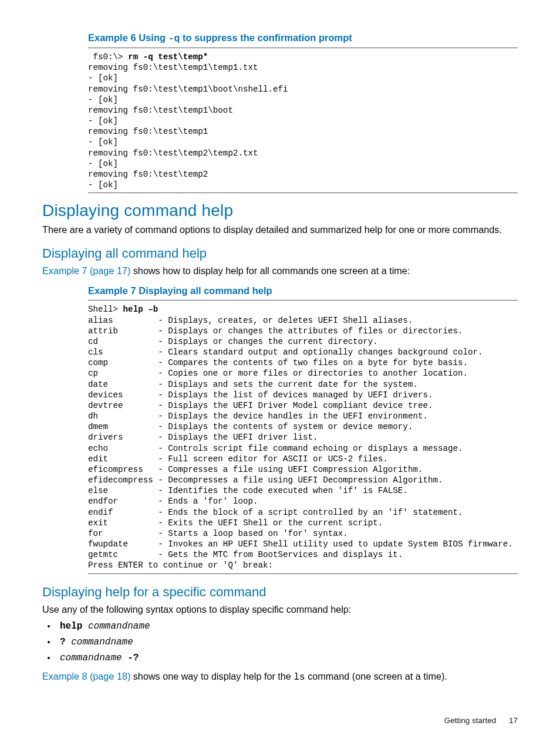 Image resolution: width=560 pixels, height=746 pixels. What do you see at coordinates (280, 592) in the screenshot?
I see `heading-displaying-specific: Displaying help for a specific command` at bounding box center [280, 592].